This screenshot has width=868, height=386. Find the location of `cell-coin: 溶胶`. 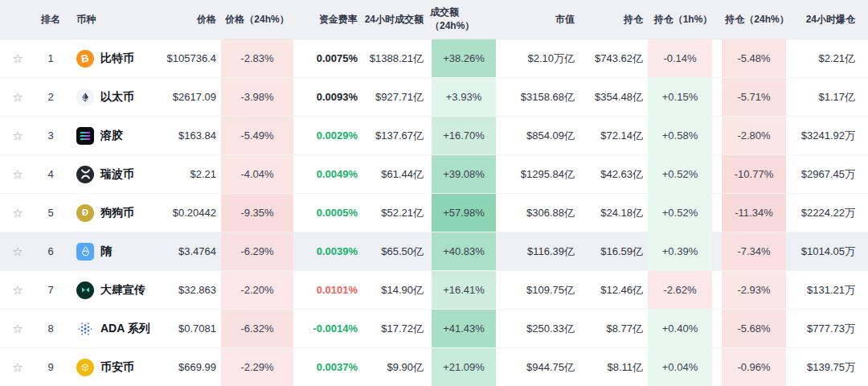

cell-coin: 溶胶 is located at coordinates (112, 135).